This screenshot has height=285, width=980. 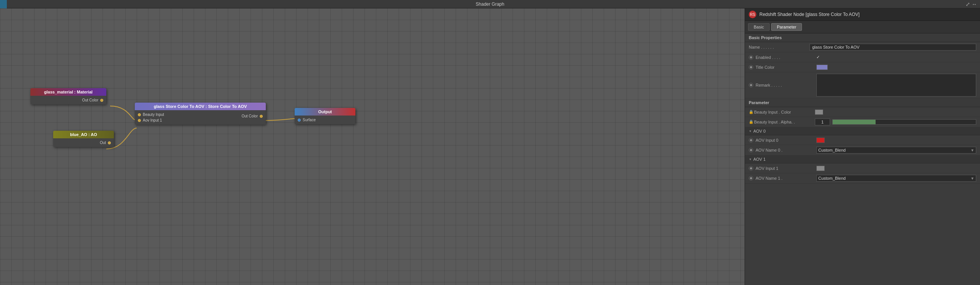 I want to click on aov-input-socket, so click(x=139, y=121).